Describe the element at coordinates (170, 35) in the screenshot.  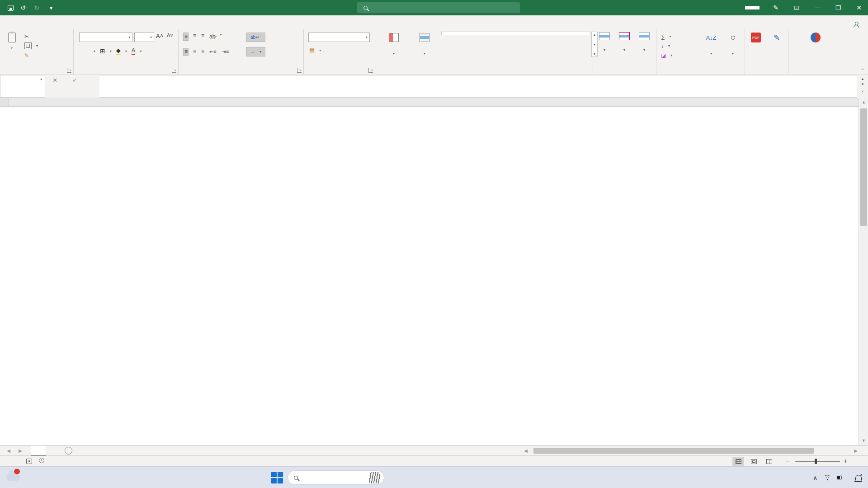
I see `shrink-font-icon: A˅` at that location.